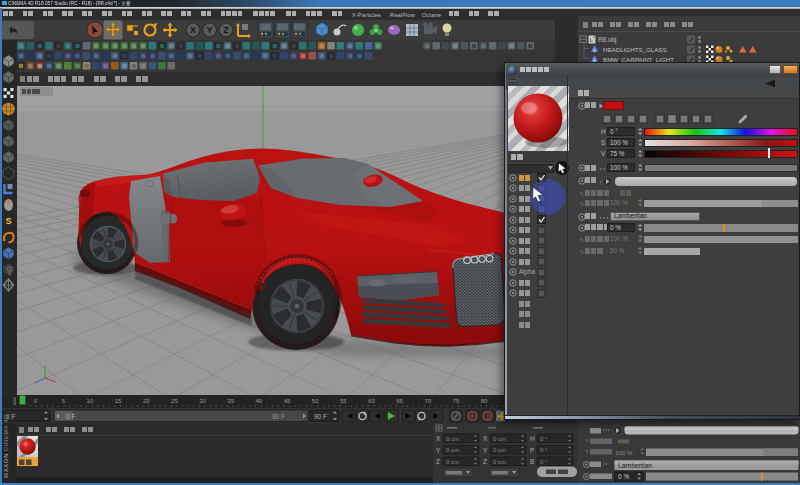  Describe the element at coordinates (635, 50) in the screenshot. I see `svg-text: HEADLIGHTS_GLASS` at that location.